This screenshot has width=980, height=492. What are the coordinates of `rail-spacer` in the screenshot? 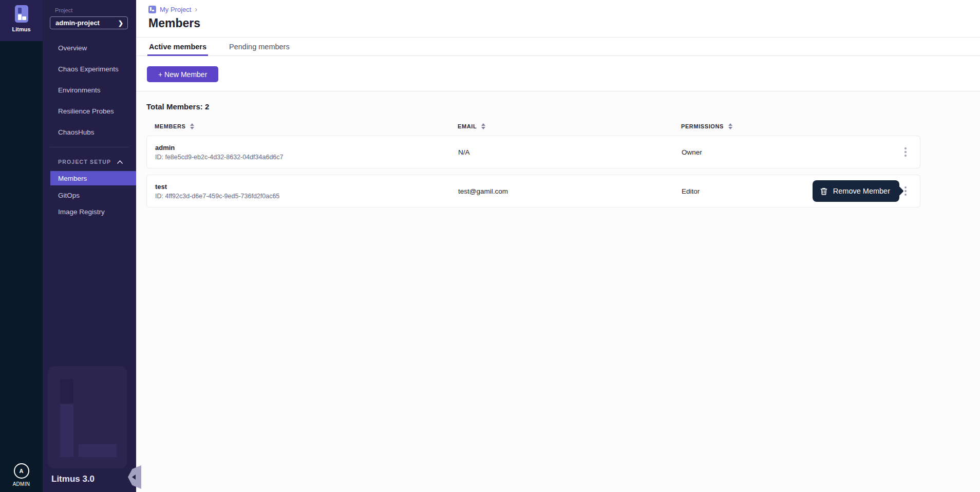 It's located at (22, 252).